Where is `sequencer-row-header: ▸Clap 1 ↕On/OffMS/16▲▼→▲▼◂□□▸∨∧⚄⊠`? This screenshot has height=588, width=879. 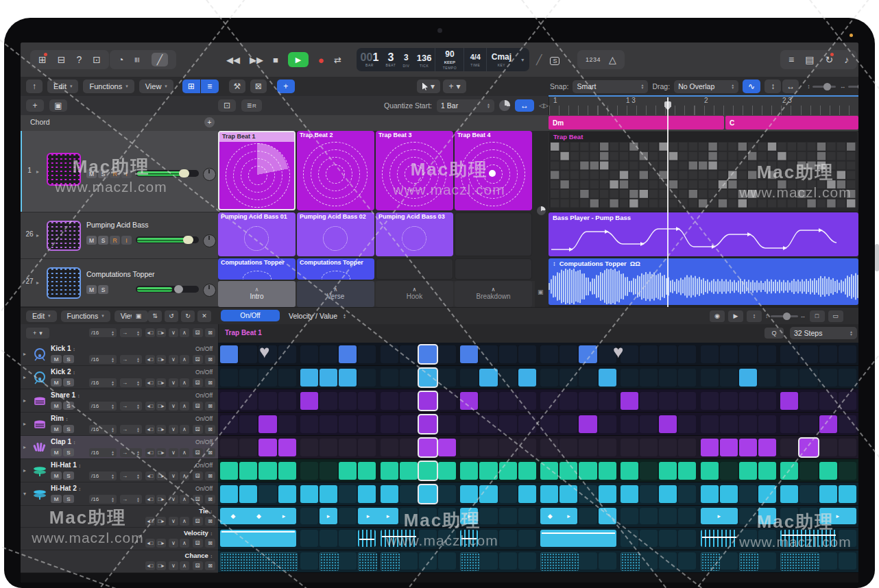 sequencer-row-header: ▸Clap 1 ↕On/OffMS/16▲▼→▲▼◂□□▸∨∧⚄⊠ is located at coordinates (119, 448).